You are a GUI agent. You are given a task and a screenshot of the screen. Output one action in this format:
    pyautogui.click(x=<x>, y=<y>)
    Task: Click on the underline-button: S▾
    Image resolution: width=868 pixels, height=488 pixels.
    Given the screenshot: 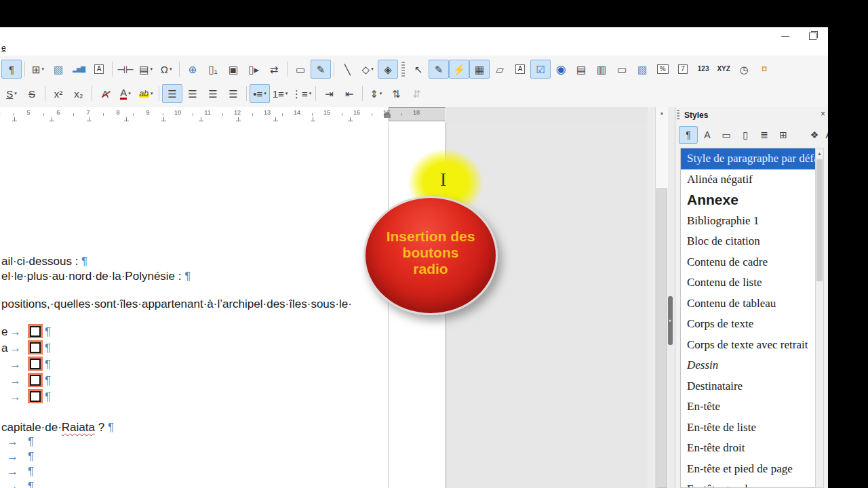 What is the action you would take?
    pyautogui.click(x=12, y=94)
    